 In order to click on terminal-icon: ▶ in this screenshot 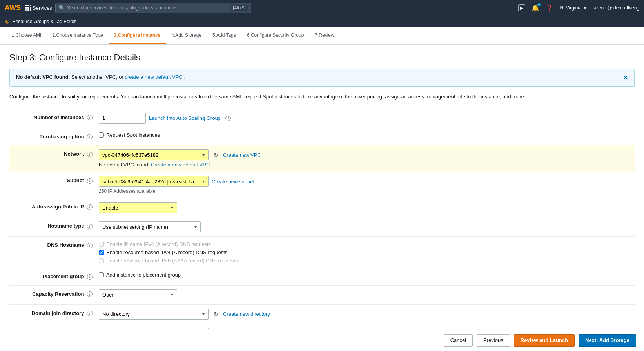, I will do `click(522, 8)`.